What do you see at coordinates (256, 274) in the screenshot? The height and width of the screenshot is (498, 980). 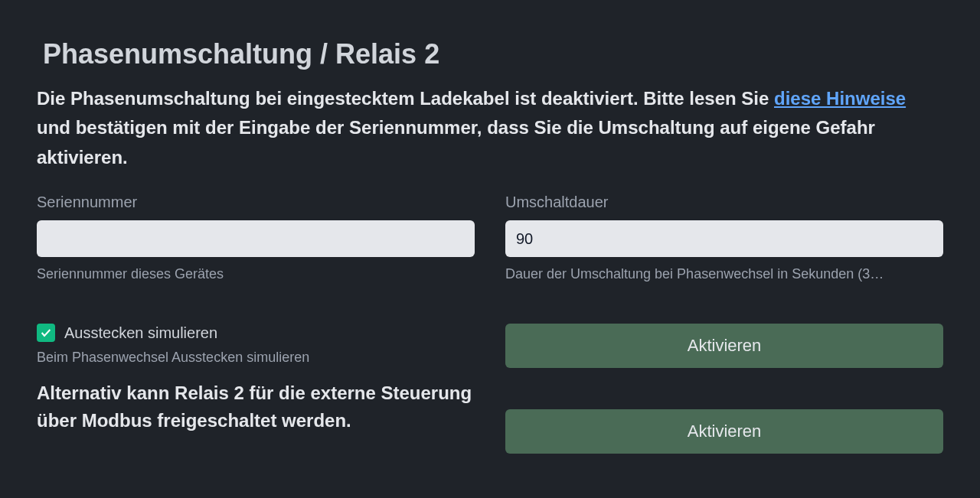 I see `serial-help: Seriennummer dieses Gerätes` at bounding box center [256, 274].